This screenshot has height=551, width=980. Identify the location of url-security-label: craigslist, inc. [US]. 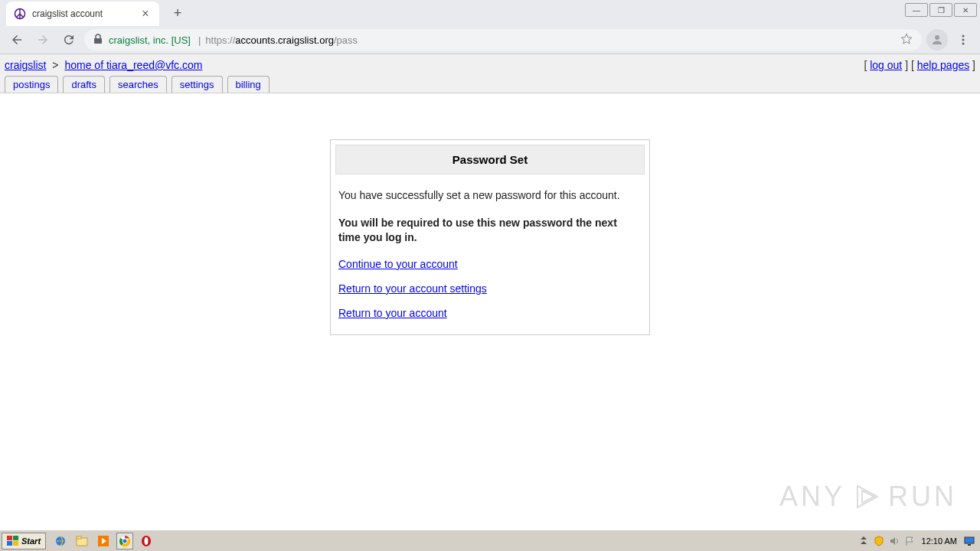
(150, 40).